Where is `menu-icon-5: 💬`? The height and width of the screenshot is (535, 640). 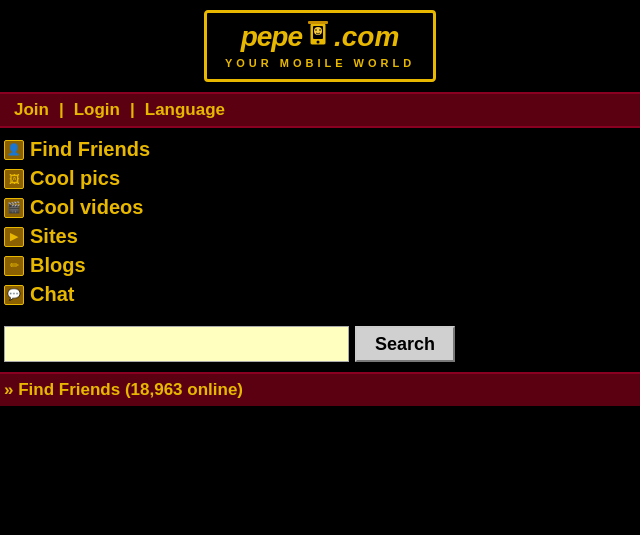
menu-icon-5: 💬 is located at coordinates (14, 295).